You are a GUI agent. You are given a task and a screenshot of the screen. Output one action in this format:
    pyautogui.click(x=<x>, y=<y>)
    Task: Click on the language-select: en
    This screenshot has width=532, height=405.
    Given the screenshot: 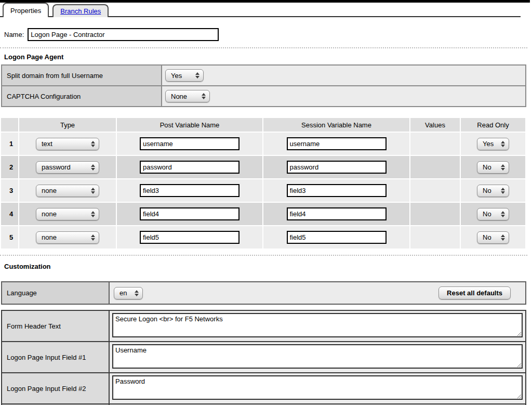 What is the action you would take?
    pyautogui.click(x=128, y=293)
    